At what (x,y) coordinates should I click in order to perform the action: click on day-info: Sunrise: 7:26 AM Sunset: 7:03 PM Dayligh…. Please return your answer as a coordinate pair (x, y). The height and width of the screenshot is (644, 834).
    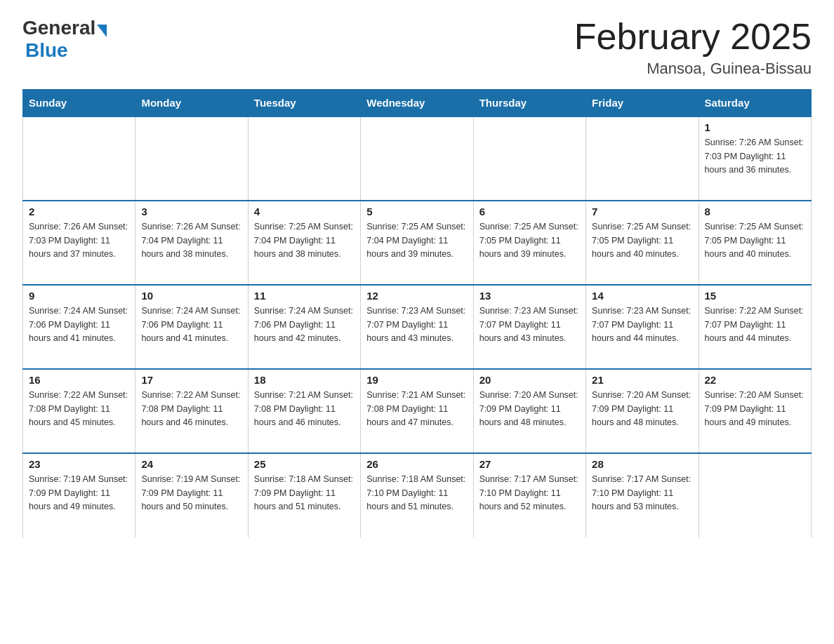
    Looking at the image, I should click on (755, 156).